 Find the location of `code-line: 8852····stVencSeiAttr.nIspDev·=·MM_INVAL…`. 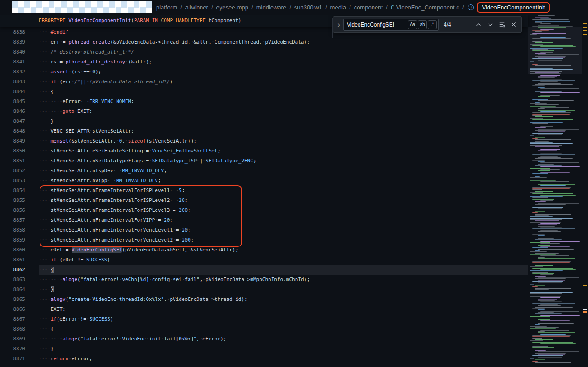

code-line: 8852····stVencSeiAttr.nIspDev·=·MM_INVAL… is located at coordinates (264, 171).